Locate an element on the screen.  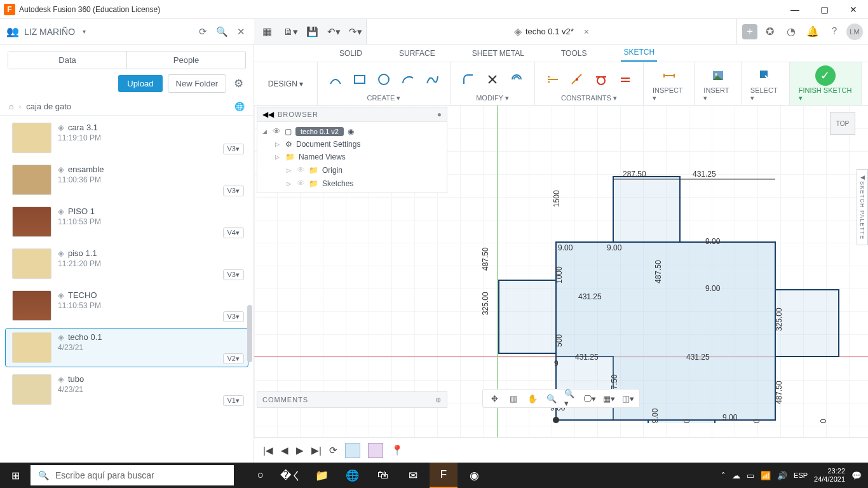
wifi-icon: 📶 is located at coordinates (766, 475).